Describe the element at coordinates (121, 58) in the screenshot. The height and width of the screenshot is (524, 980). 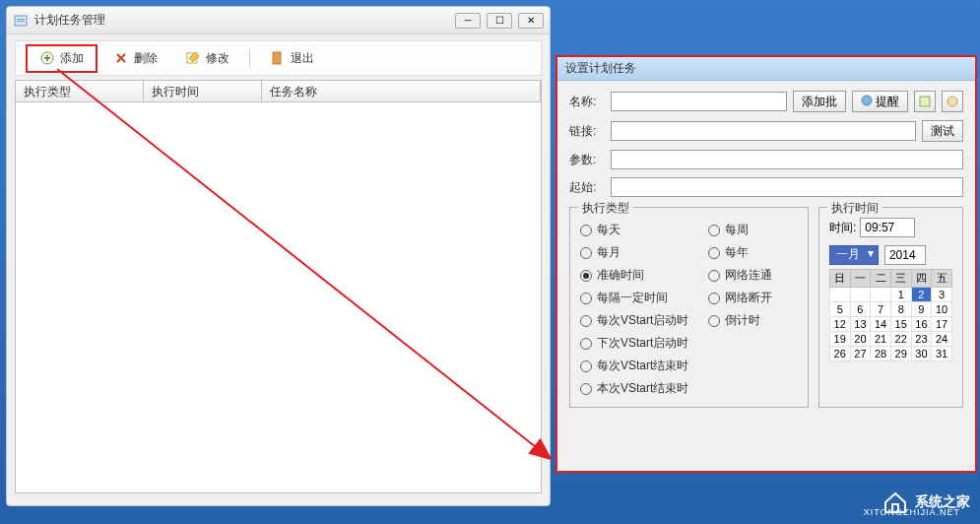
I see `delete-icon` at that location.